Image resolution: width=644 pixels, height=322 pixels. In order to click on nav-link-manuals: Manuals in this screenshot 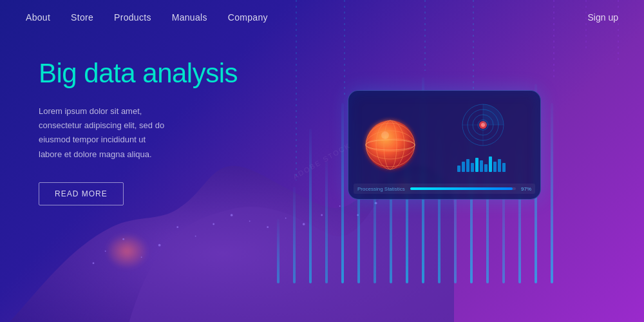, I will do `click(189, 17)`.